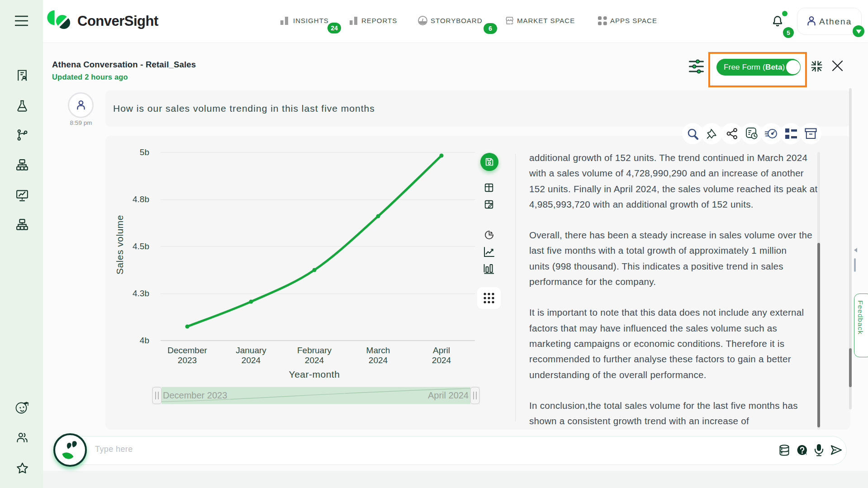 This screenshot has height=488, width=868. I want to click on svg-text: March, so click(378, 350).